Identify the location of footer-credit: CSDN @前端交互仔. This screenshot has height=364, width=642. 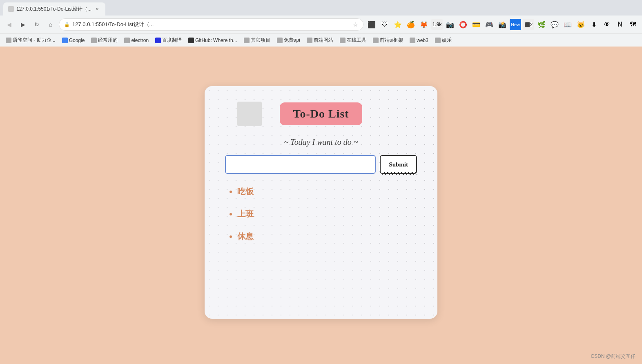
(613, 357).